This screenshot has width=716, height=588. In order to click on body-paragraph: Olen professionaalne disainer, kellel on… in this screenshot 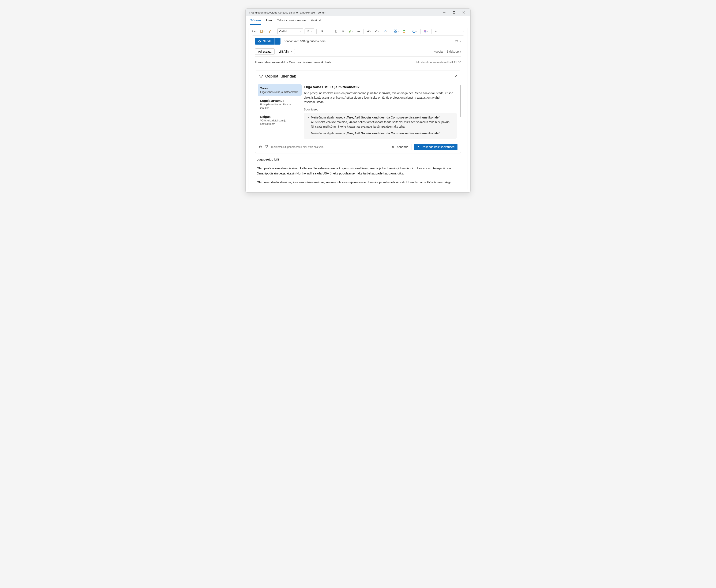, I will do `click(358, 171)`.